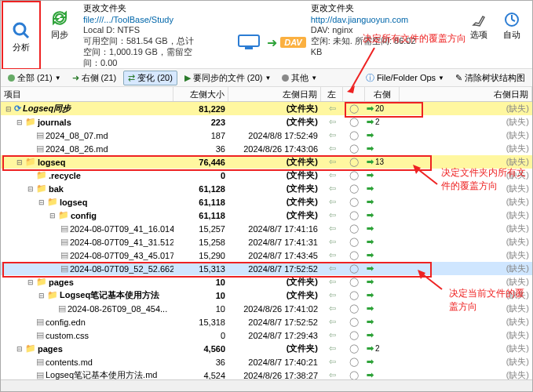  I want to click on filter-other: 其他▼, so click(300, 78).